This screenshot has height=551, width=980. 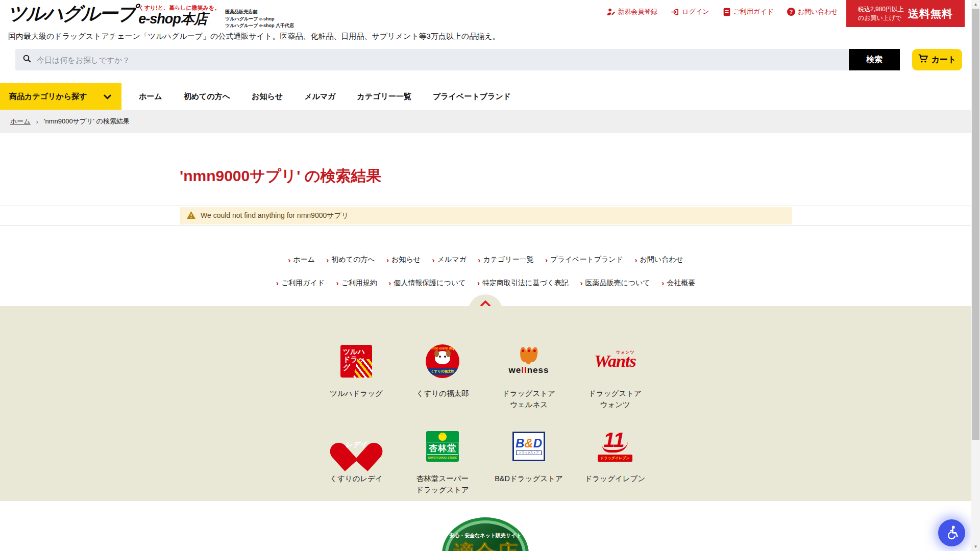 What do you see at coordinates (207, 97) in the screenshot?
I see `nav-item-first-time: 初めての方へ` at bounding box center [207, 97].